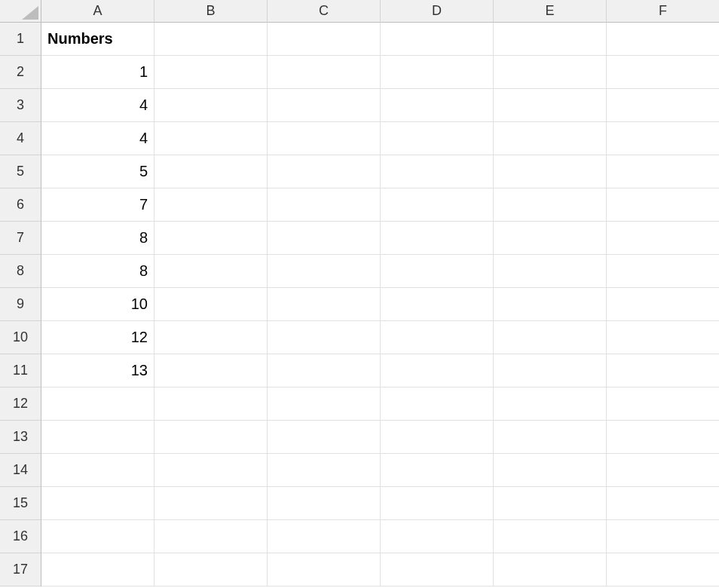  What do you see at coordinates (211, 39) in the screenshot?
I see `cell-B1` at bounding box center [211, 39].